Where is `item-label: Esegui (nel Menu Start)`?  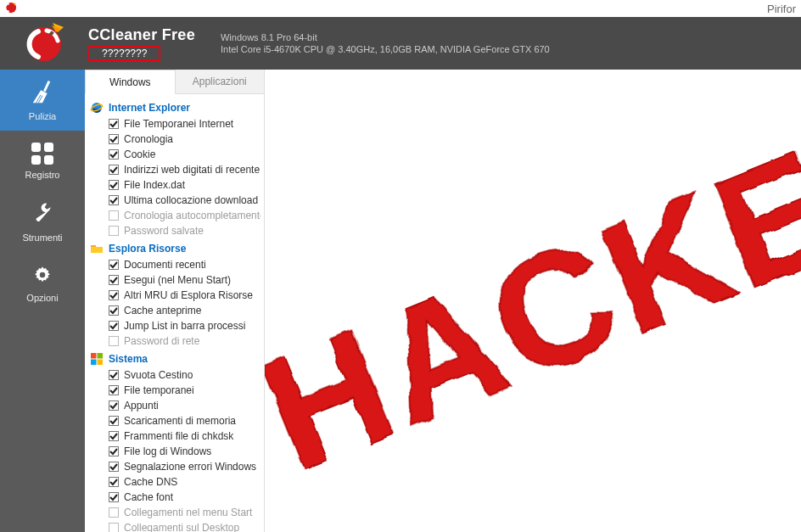
item-label: Esegui (nel Menu Start) is located at coordinates (177, 280).